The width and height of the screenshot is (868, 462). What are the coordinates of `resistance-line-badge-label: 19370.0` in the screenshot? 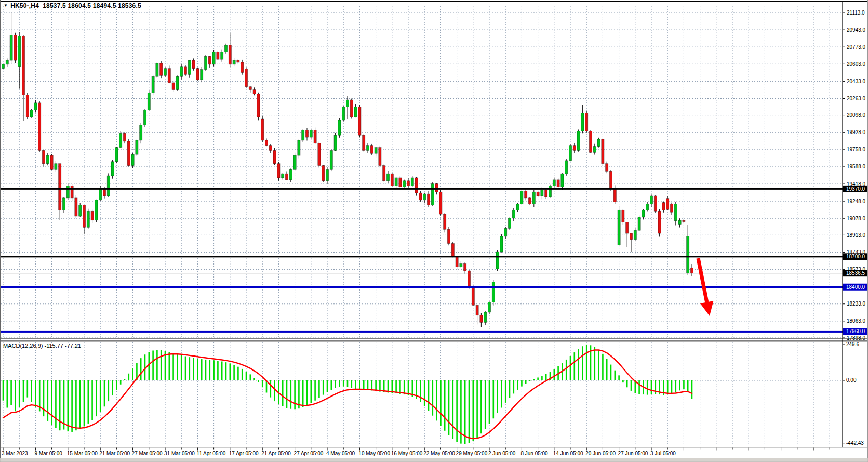 It's located at (856, 189).